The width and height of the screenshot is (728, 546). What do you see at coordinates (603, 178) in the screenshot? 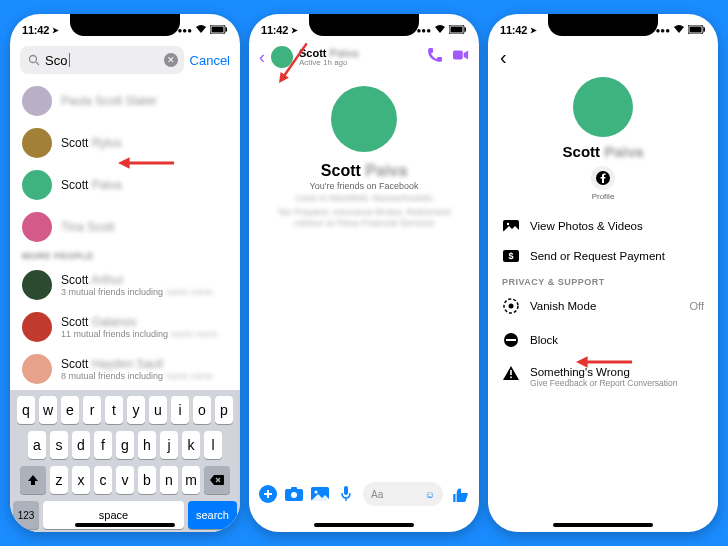
I see `facebook-icon` at bounding box center [603, 178].